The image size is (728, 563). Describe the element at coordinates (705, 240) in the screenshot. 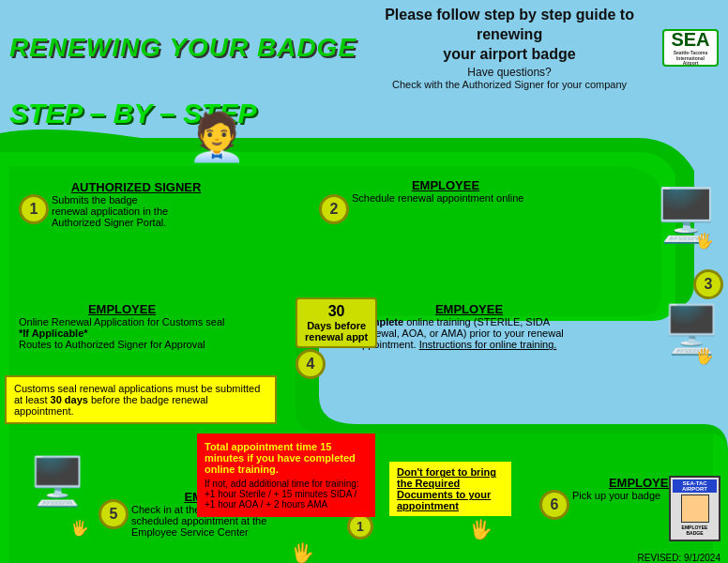

I see `hand-step2: 🖐️` at that location.